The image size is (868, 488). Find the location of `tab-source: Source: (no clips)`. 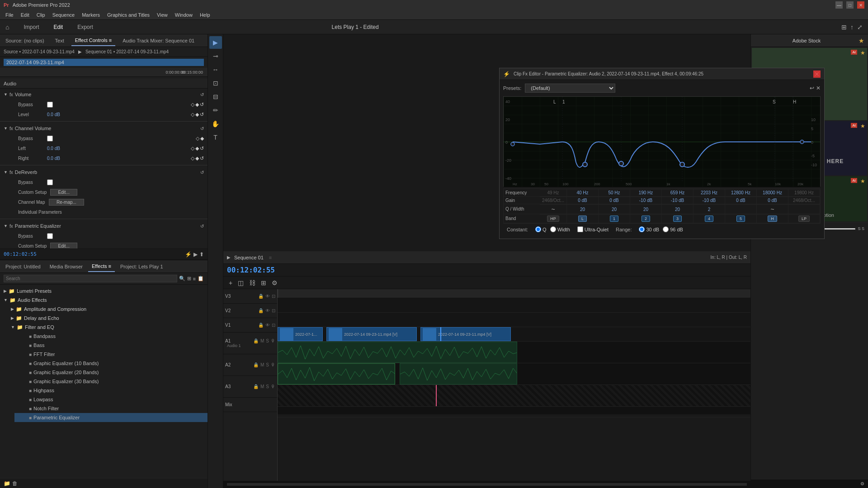

tab-source: Source: (no clips) is located at coordinates (25, 41).